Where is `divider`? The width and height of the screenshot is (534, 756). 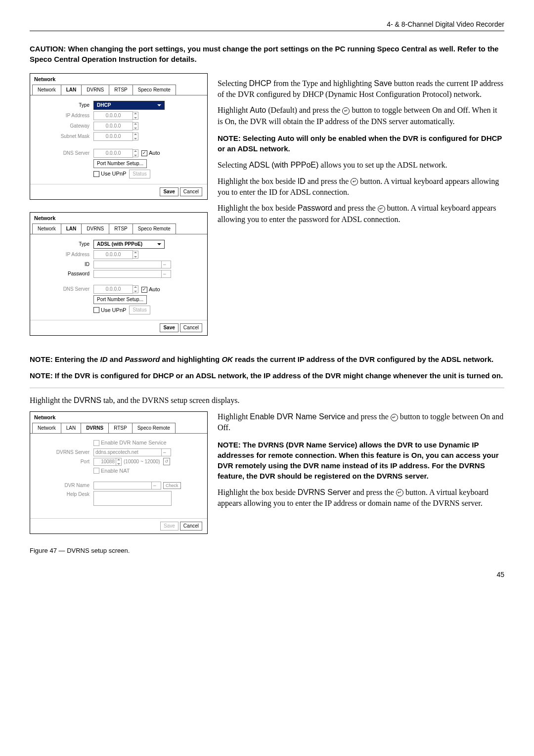
divider is located at coordinates (267, 388).